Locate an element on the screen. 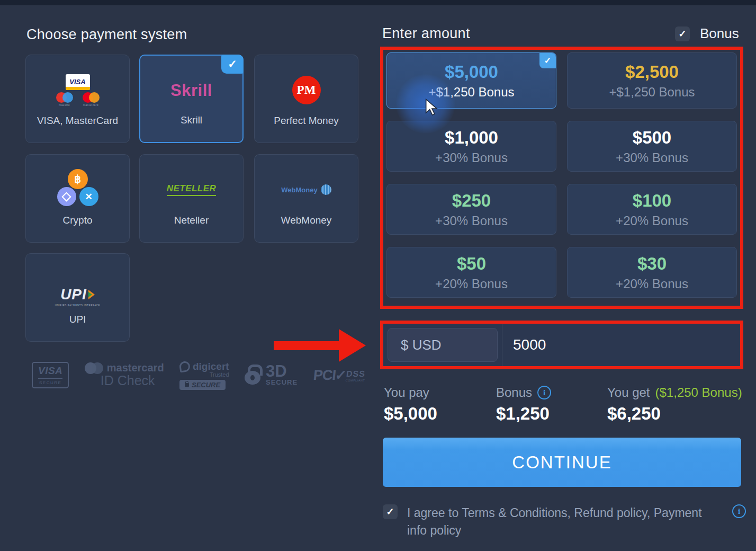  payment-method-visa-mastercard: VISA maestro mastercard VISA, MasterCard is located at coordinates (77, 99).